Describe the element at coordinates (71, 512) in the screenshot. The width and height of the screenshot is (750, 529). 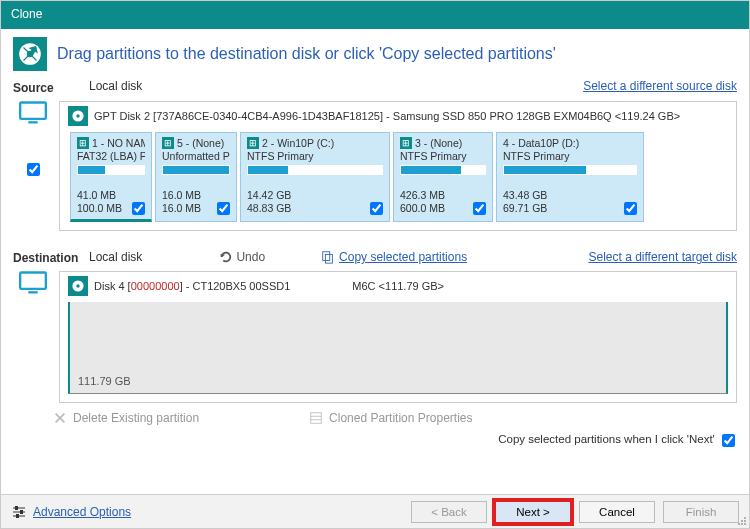
I see `advanced-options-link: Advanced Options` at that location.